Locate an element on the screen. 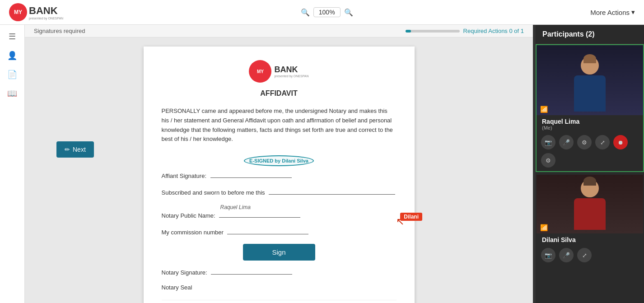 This screenshot has width=644, height=303. doc-toolbar: Signatures required Required Actions 0 o… is located at coordinates (279, 31).